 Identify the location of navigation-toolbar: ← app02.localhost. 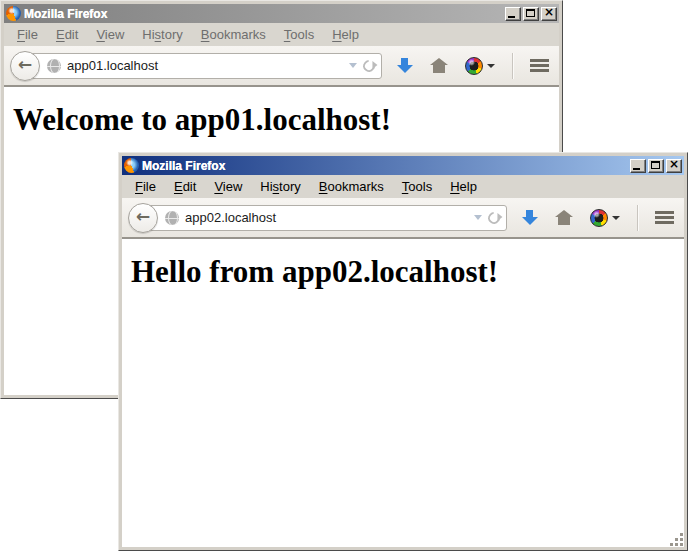
(403, 218).